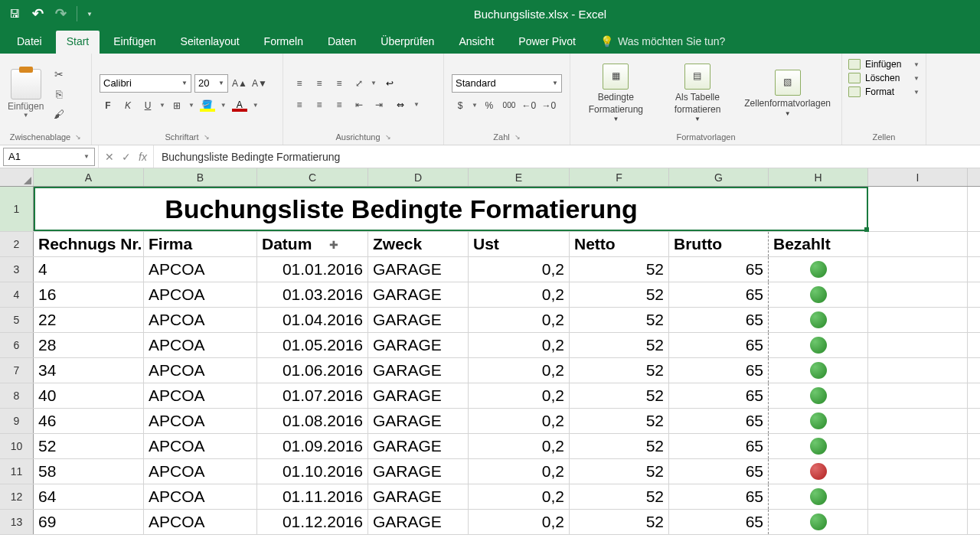  I want to click on cell-netto-4: 52, so click(619, 295).